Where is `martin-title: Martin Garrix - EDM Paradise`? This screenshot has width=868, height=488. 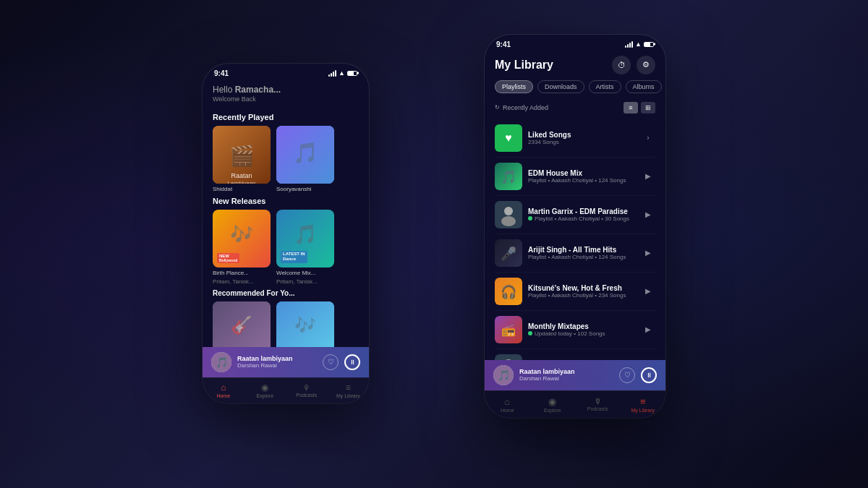 martin-title: Martin Garrix - EDM Paradise is located at coordinates (582, 211).